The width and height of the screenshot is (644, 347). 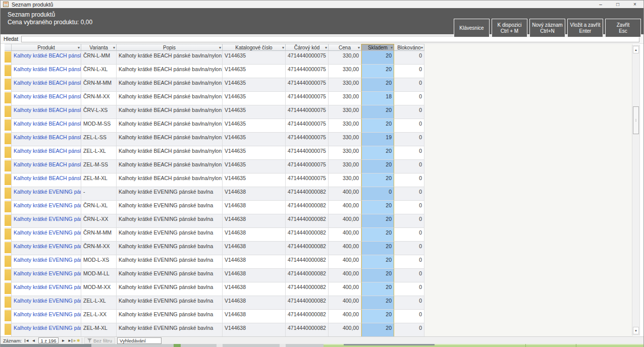 What do you see at coordinates (70, 341) in the screenshot?
I see `last-record-button: ►` at bounding box center [70, 341].